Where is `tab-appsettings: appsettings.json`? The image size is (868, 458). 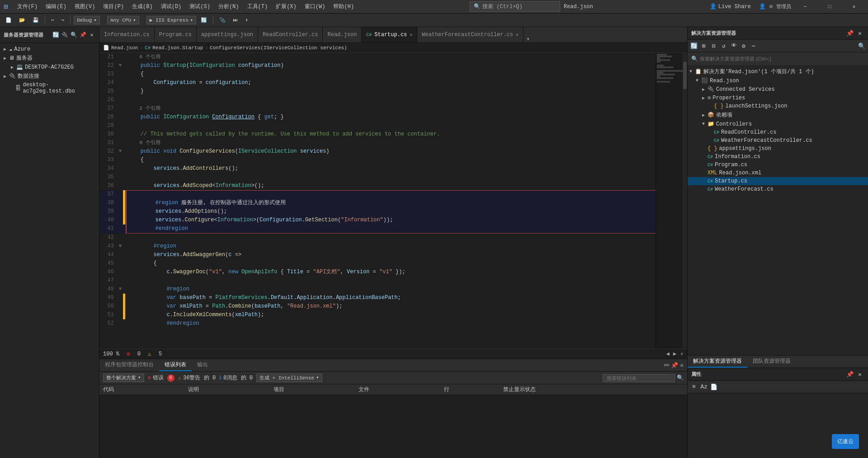
tab-appsettings: appsettings.json is located at coordinates (227, 35).